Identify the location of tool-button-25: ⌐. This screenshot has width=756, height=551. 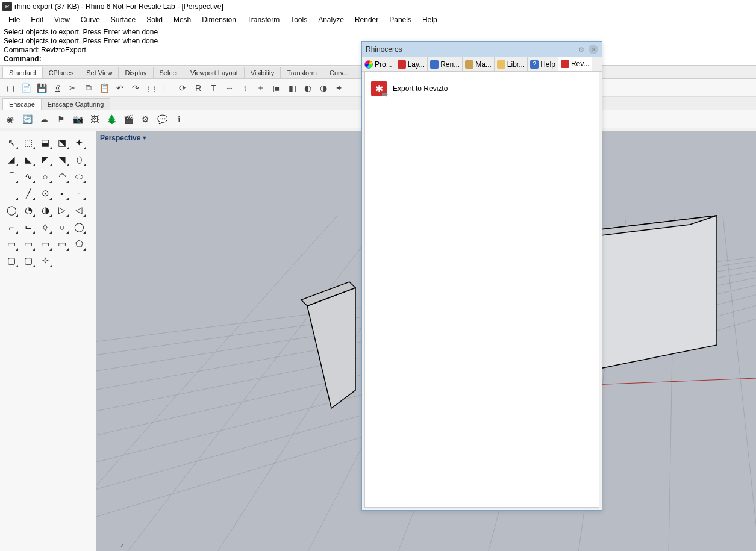
(11, 227).